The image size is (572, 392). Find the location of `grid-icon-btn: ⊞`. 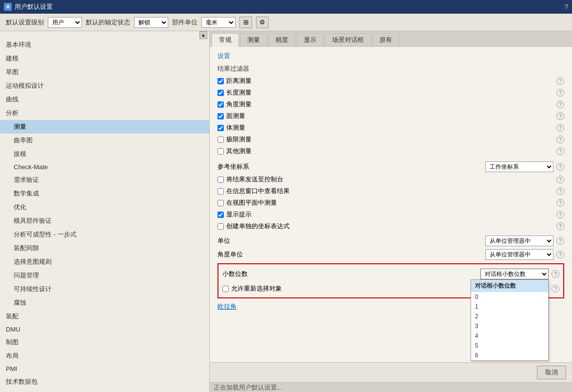

grid-icon-btn: ⊞ is located at coordinates (246, 22).